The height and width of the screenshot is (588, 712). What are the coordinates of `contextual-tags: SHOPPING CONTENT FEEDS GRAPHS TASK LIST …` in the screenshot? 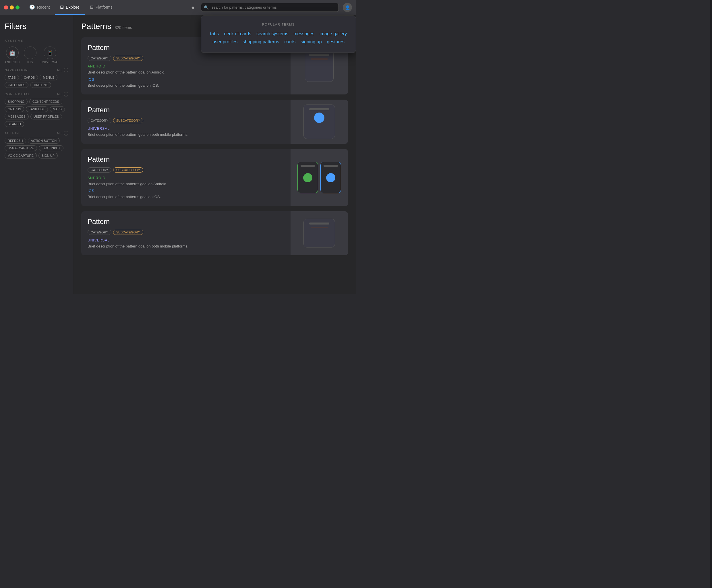 It's located at (37, 113).